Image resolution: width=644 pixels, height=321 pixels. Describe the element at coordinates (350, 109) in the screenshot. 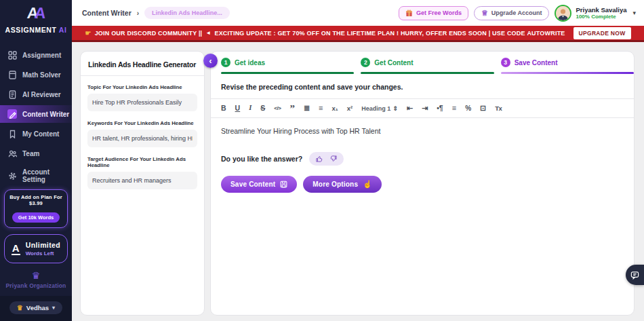

I see `superscript-icon: x²` at that location.